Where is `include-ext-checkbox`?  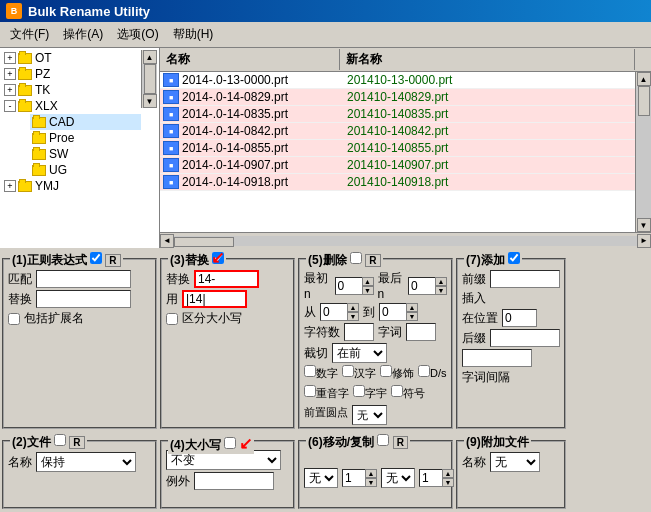 include-ext-checkbox is located at coordinates (14, 319).